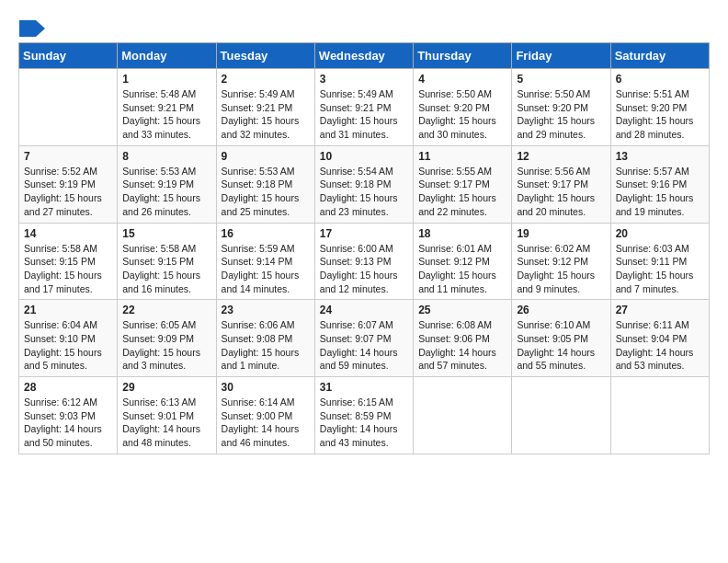  I want to click on day-info: Sunrise: 5:49 AM Sunset: 9:21 PM Dayligh…, so click(266, 114).